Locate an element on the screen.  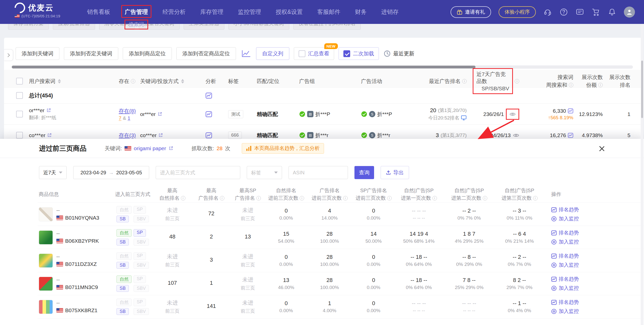
header-keyword-targeting: 关键词/投放方式 is located at coordinates (159, 81).